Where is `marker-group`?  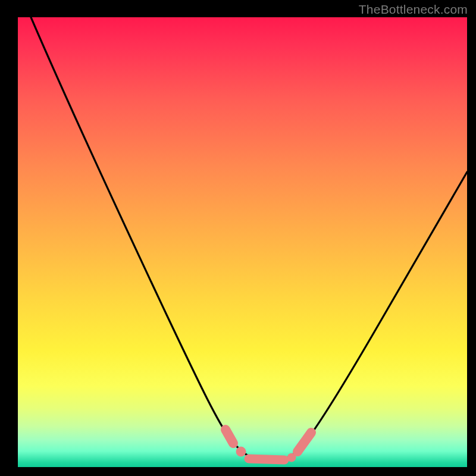
marker-group is located at coordinates (268, 446).